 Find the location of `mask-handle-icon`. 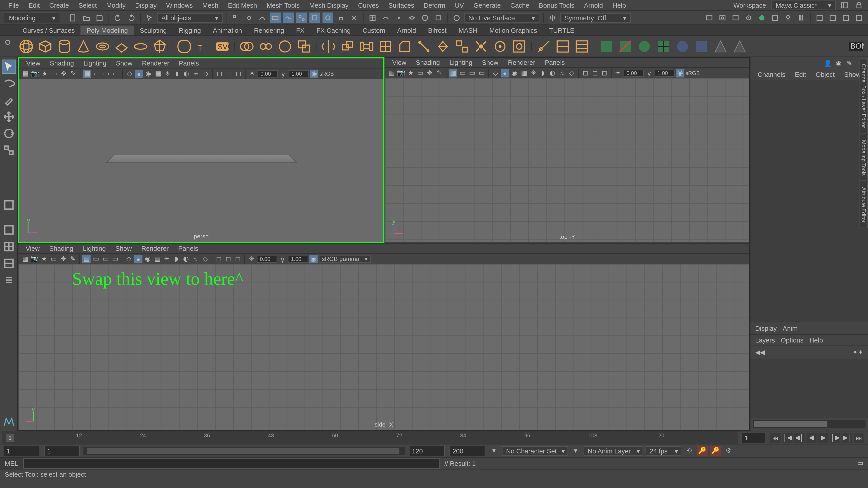

mask-handle-icon is located at coordinates (236, 18).